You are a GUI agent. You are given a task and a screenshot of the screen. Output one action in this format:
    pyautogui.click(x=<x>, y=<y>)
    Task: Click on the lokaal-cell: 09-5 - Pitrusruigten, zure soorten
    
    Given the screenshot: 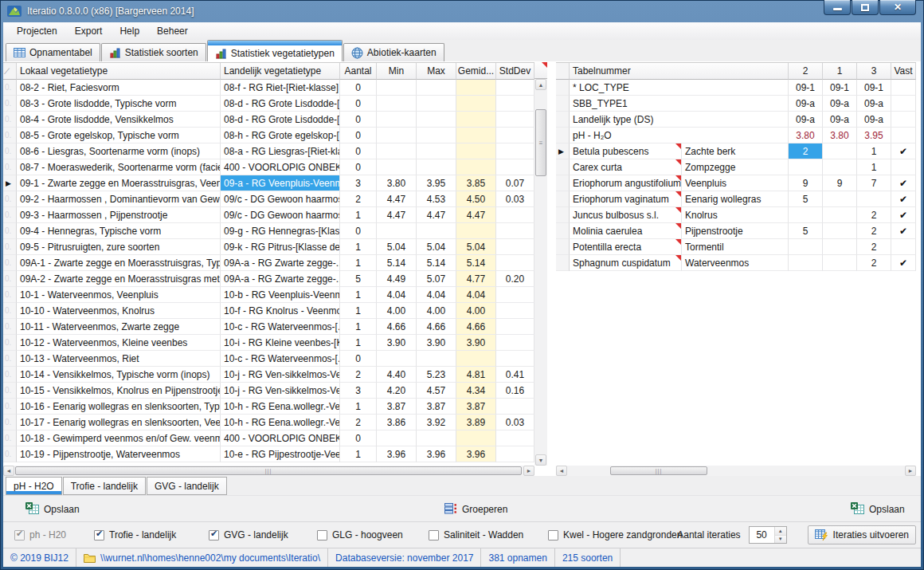 What is the action you would take?
    pyautogui.click(x=119, y=247)
    